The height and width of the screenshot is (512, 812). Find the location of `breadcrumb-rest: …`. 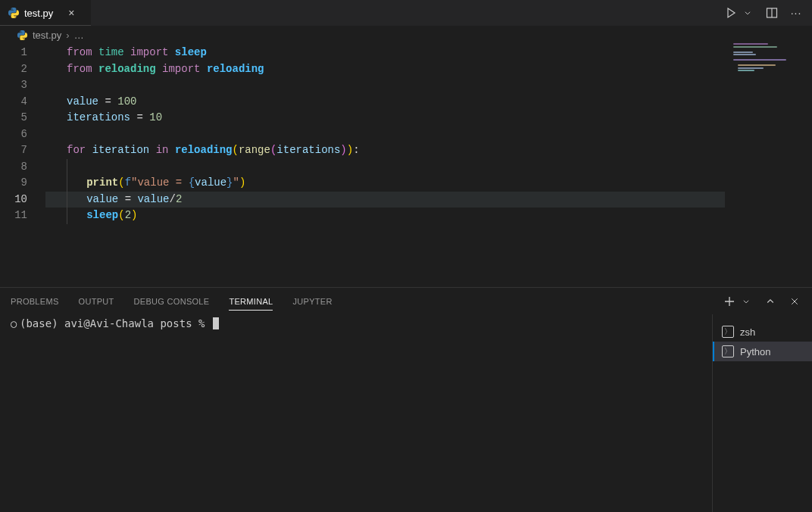

breadcrumb-rest: … is located at coordinates (79, 35).